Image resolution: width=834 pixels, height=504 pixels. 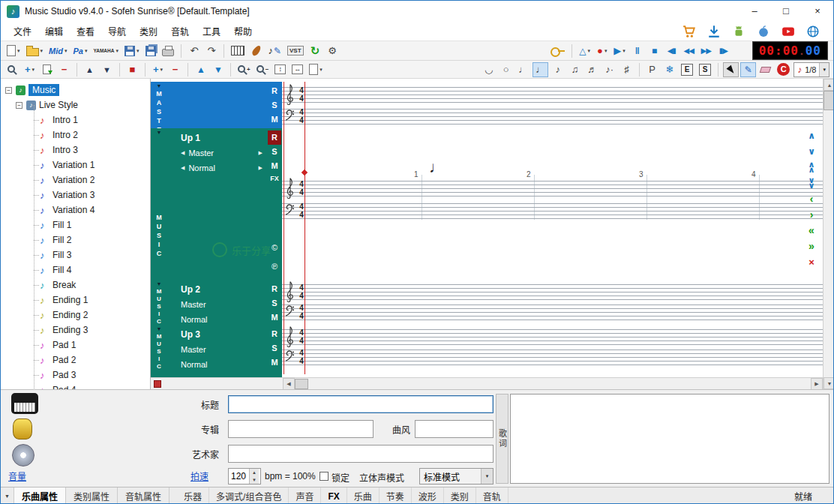 What do you see at coordinates (812, 199) in the screenshot?
I see `scroll-left-button: ‹` at bounding box center [812, 199].